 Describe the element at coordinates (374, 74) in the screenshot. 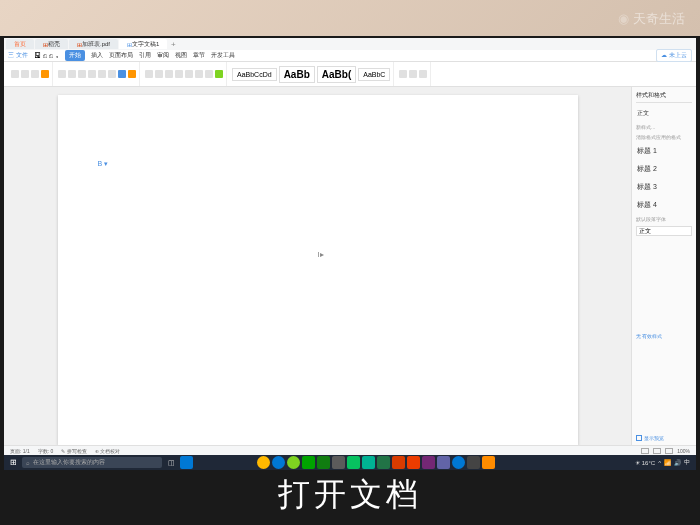

I see `style-h3: AaBbC` at that location.